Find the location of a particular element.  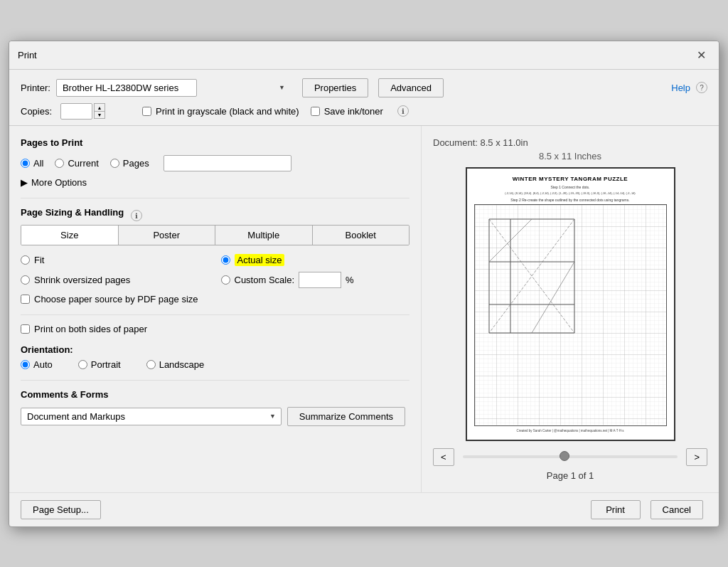

pages-radio-label: Pages is located at coordinates (129, 164).